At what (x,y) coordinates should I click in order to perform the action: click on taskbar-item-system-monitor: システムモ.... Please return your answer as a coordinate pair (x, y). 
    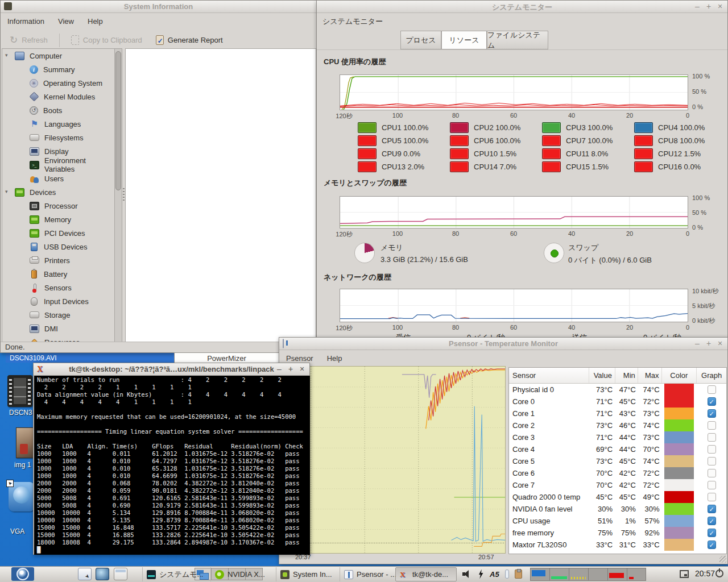
    Looking at the image, I should click on (176, 574).